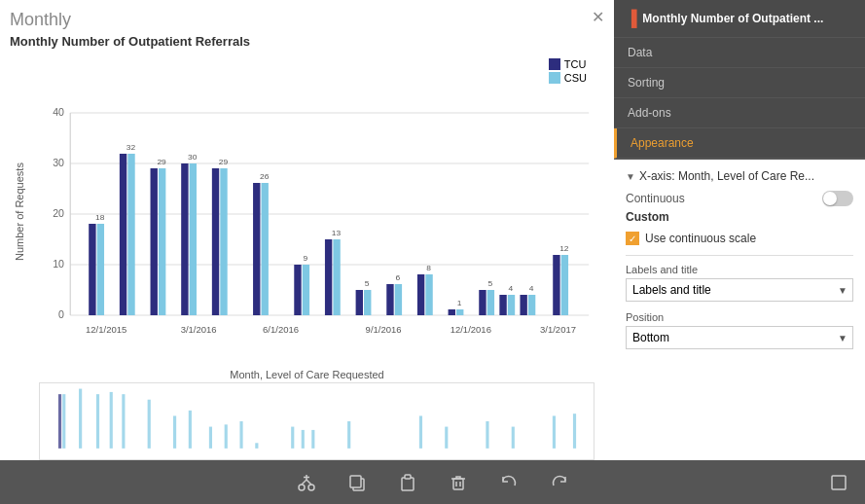  I want to click on continuous-toggle-row: Continuous, so click(739, 198).